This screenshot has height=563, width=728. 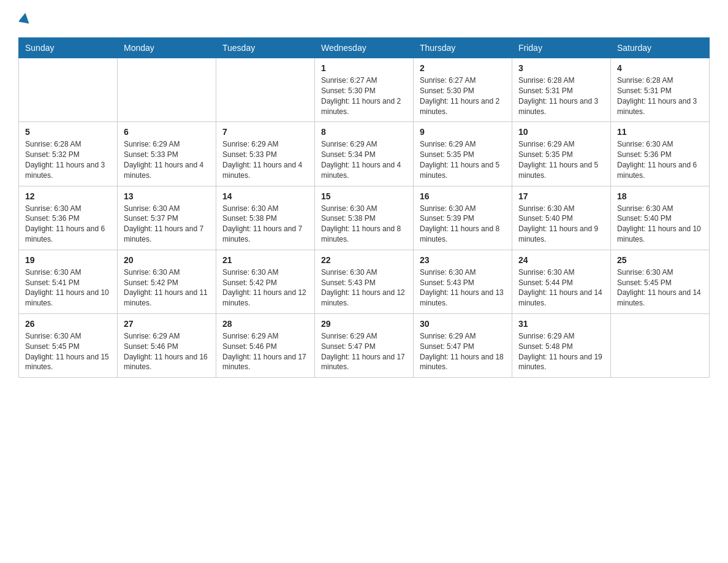 What do you see at coordinates (463, 90) in the screenshot?
I see `calendar-cell: 2Sunrise: 6:27 AM Sunset: 5:30 PM Daylig…` at bounding box center [463, 90].